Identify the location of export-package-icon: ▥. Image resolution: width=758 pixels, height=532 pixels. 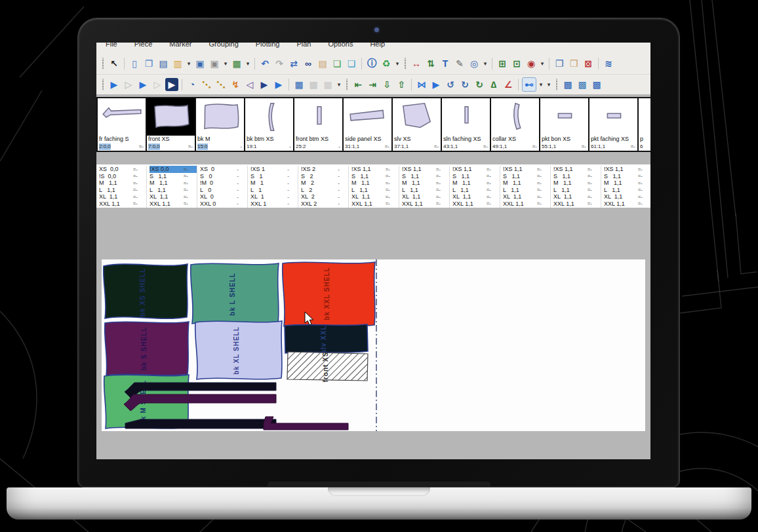
(178, 64).